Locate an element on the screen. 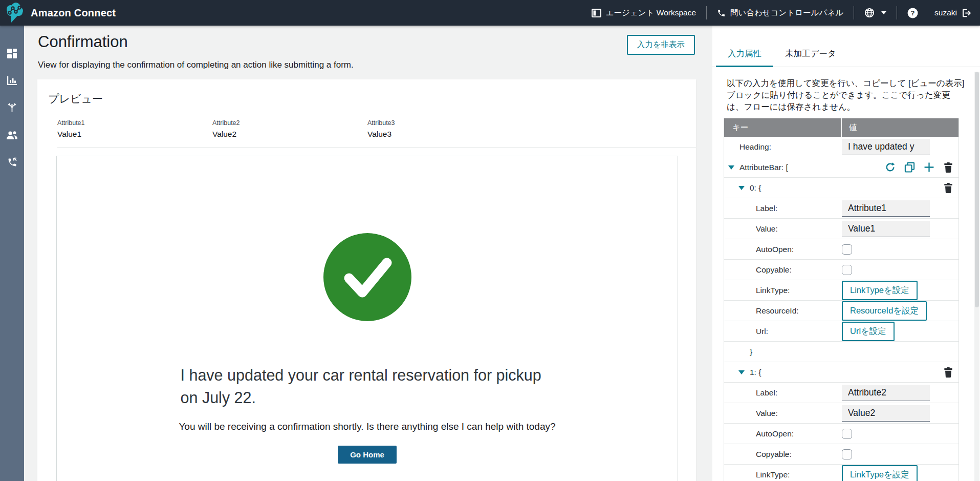  nav-contact-control-panel: 問い合わせコントロールパネル is located at coordinates (780, 13).